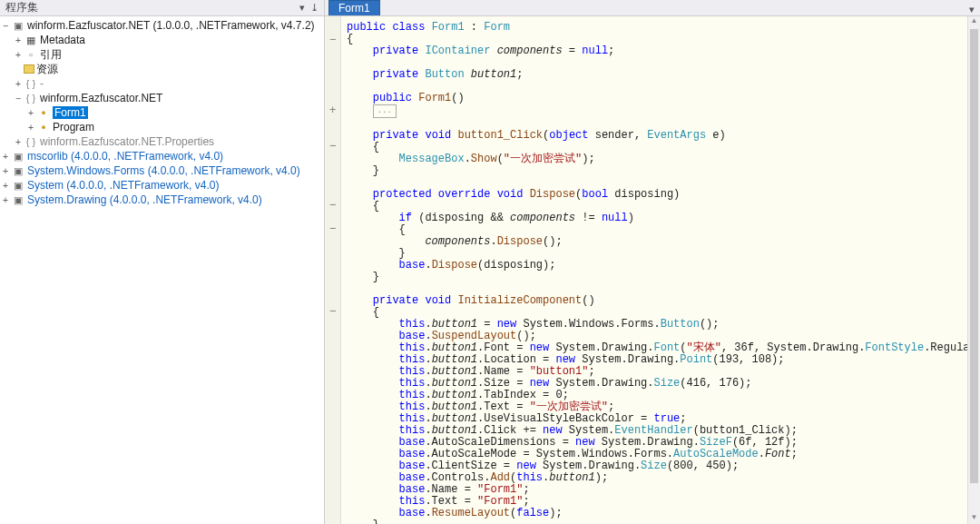  Describe the element at coordinates (302, 7) in the screenshot. I see `panel-dropdown-icon: ▾` at that location.